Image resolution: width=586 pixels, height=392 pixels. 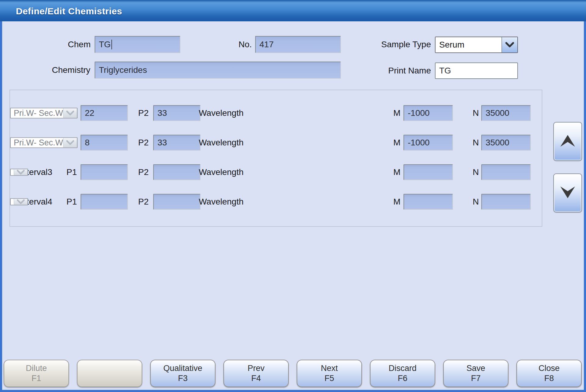 I want to click on window-titlebar: Define/Edit Chemistries, so click(x=293, y=11).